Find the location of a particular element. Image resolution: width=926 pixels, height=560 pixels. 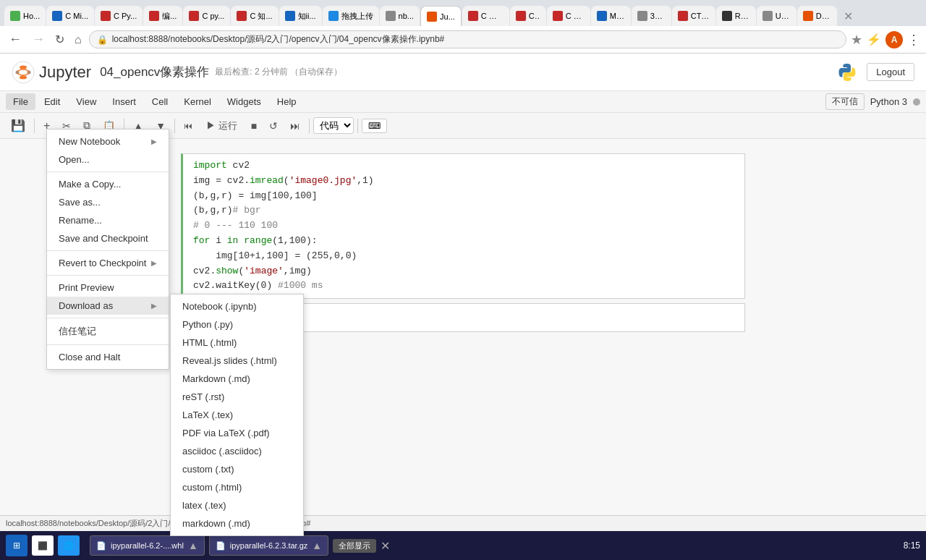

taskbar-icon-1: ⬛ is located at coordinates (43, 546).